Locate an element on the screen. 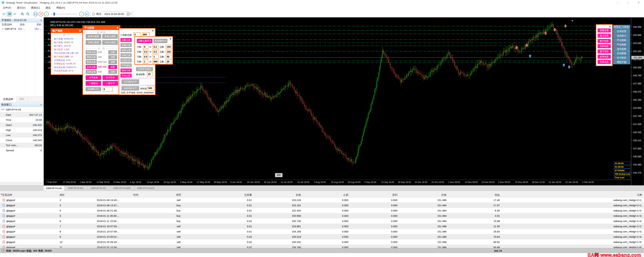  range-left-button-2: 首单止盈 is located at coordinates (126, 50).